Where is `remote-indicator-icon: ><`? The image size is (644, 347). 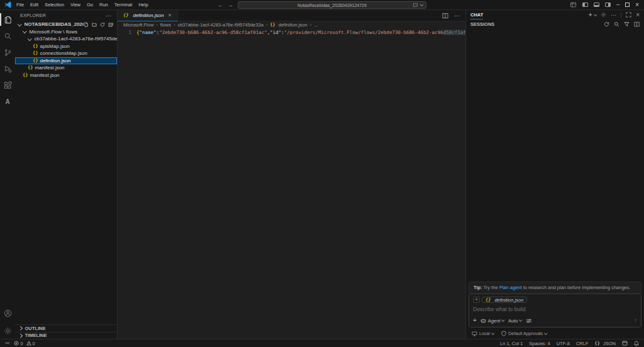 remote-indicator-icon: >< is located at coordinates (7, 343).